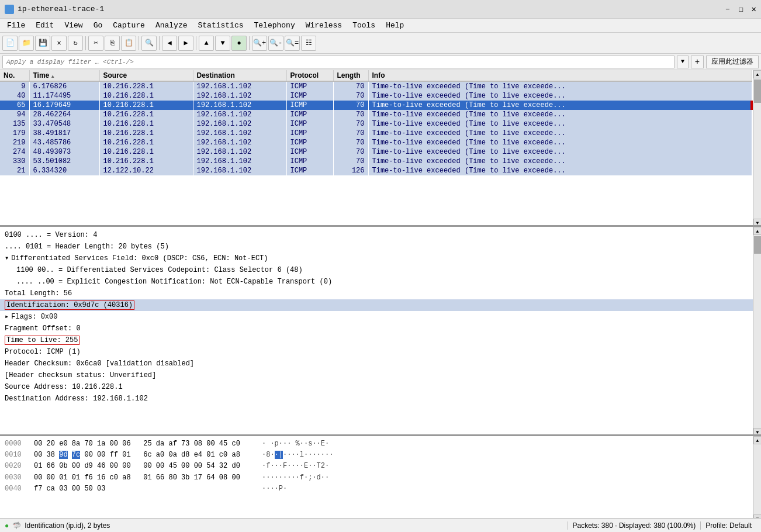 The height and width of the screenshot is (532, 761). I want to click on toolbar-back-btn: ◀, so click(170, 43).